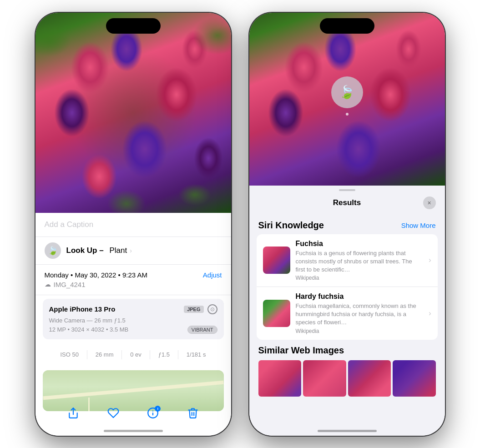  I want to click on hardy-thumbnail, so click(277, 313).